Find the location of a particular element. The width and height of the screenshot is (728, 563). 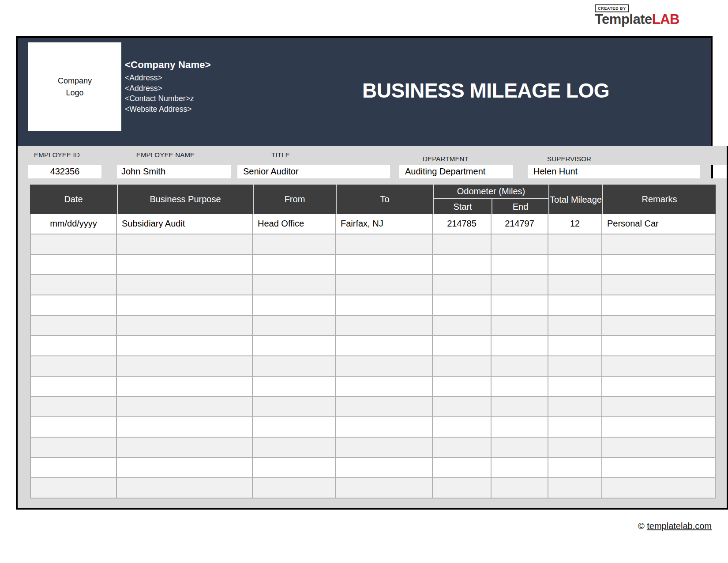

cell-remarks: Personal Car is located at coordinates (659, 224).